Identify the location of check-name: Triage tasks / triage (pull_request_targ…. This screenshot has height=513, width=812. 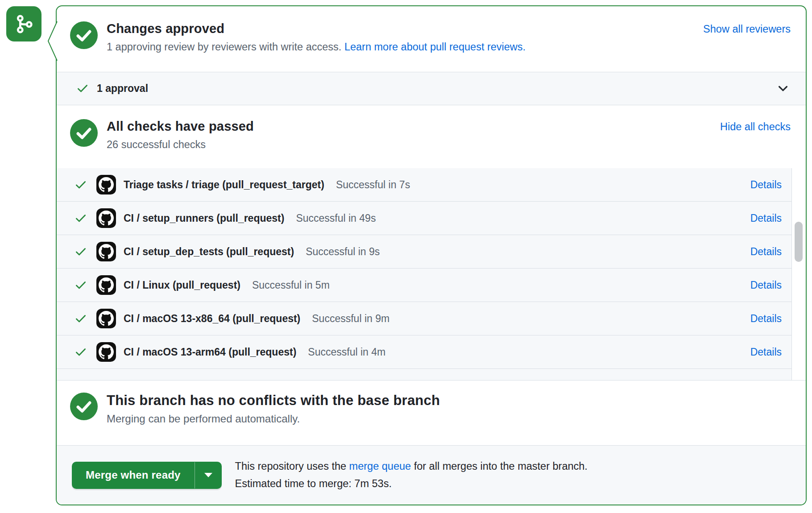
(224, 185).